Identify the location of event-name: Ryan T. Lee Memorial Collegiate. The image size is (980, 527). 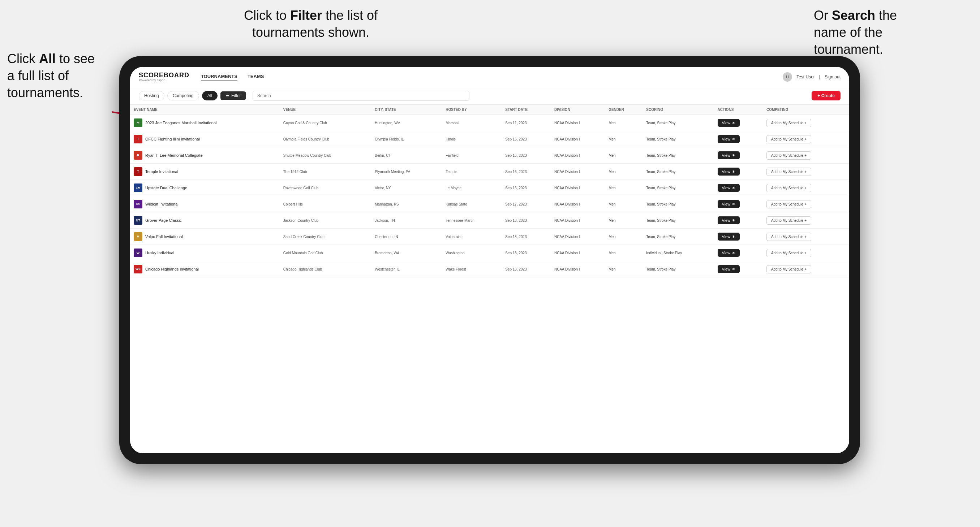
(174, 155).